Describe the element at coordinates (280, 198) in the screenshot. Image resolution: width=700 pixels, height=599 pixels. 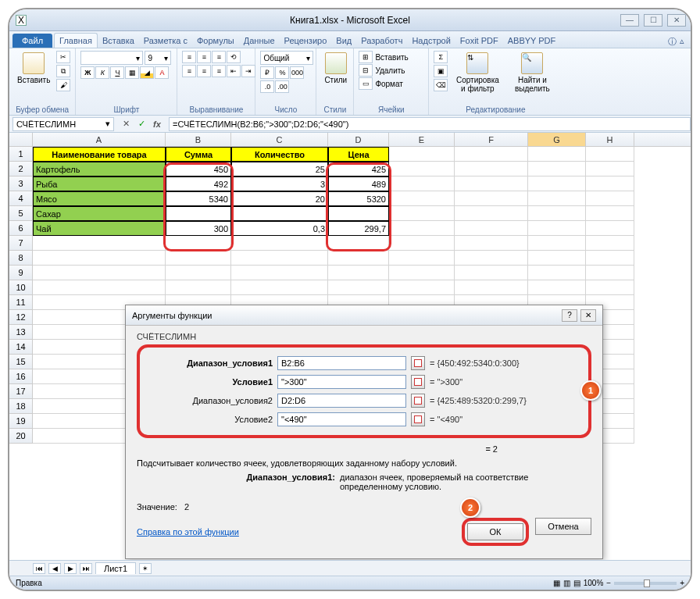
I see `data-cell: 20` at that location.